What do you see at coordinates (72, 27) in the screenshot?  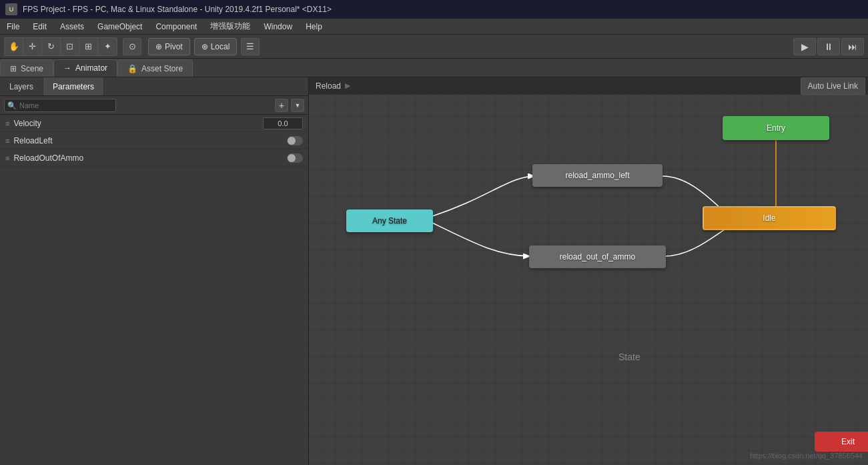 I see `menu-assets: Assets` at bounding box center [72, 27].